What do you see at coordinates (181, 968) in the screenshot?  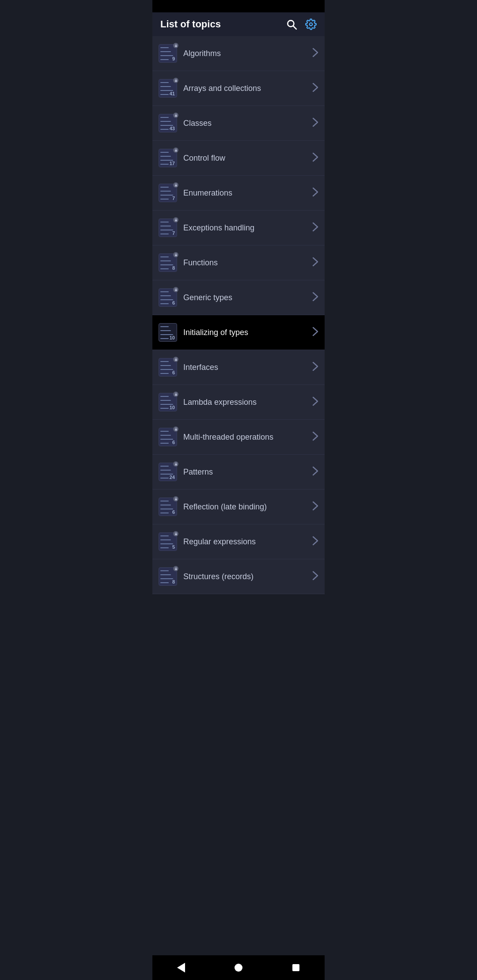 I see `back-button` at bounding box center [181, 968].